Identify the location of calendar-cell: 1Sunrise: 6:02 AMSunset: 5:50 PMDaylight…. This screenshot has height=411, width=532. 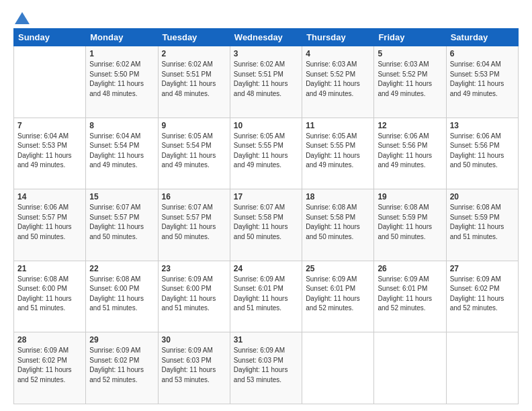
(122, 82).